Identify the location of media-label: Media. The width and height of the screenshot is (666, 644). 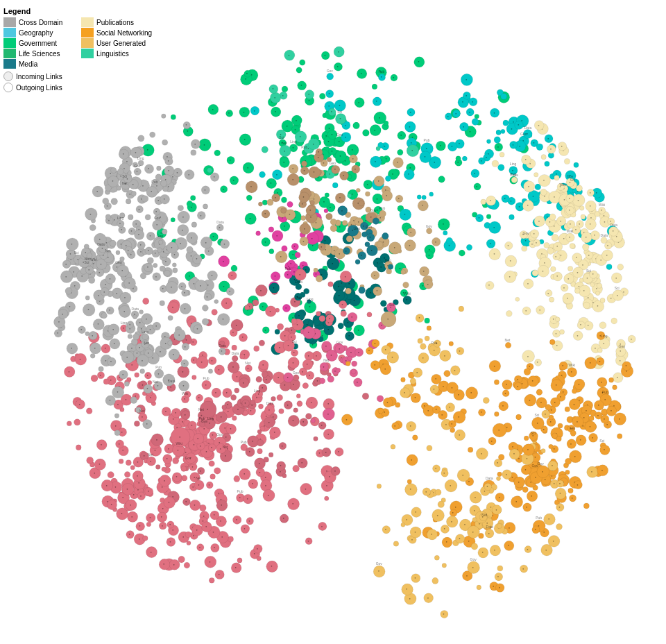
(28, 64).